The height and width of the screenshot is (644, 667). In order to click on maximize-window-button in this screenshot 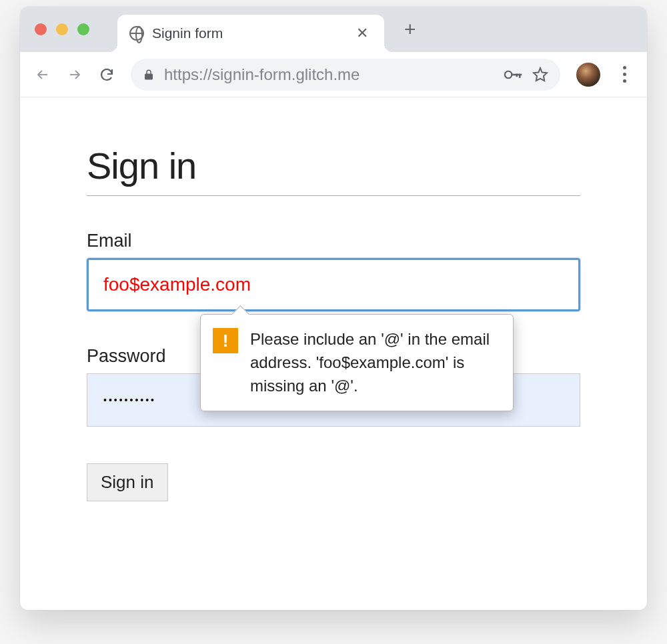, I will do `click(83, 29)`.